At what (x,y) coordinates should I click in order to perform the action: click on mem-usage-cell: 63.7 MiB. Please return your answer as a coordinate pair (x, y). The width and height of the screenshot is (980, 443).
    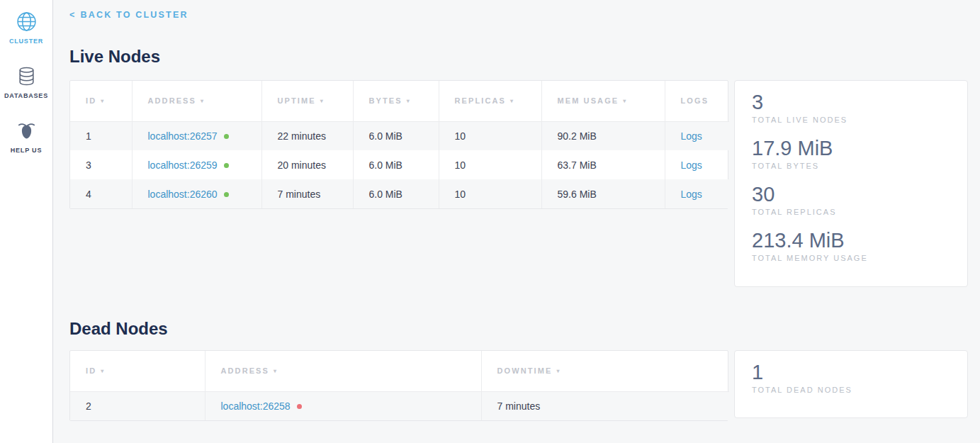
    Looking at the image, I should click on (603, 164).